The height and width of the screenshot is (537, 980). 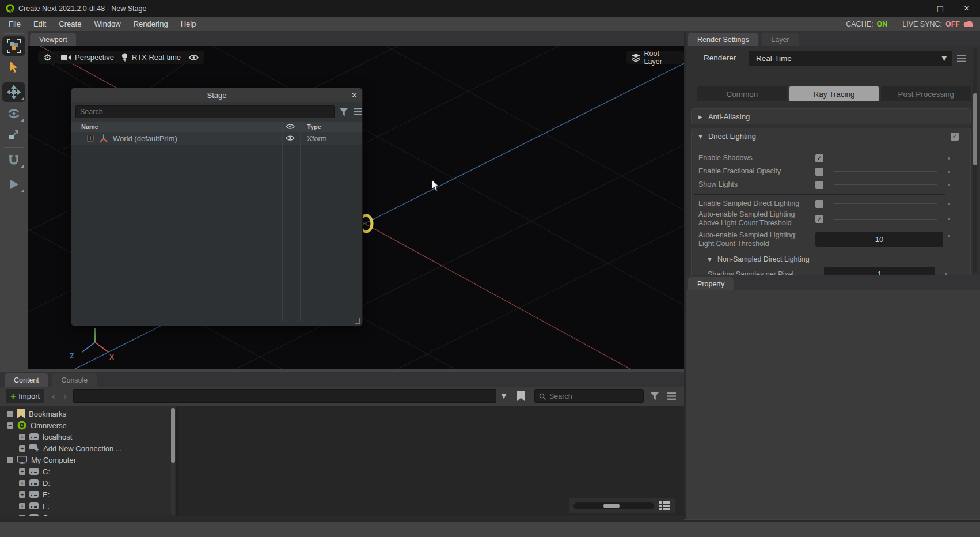 What do you see at coordinates (216, 138) in the screenshot?
I see `stage-row-world: + World (defaultPrim) Xform` at bounding box center [216, 138].